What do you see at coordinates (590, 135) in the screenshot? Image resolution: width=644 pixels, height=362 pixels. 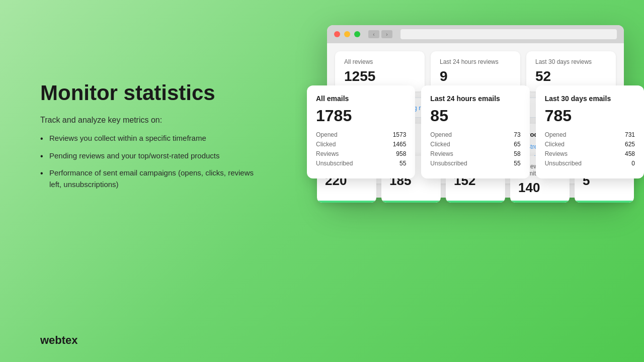 I see `30d-emails-opened: Opened 731` at bounding box center [590, 135].